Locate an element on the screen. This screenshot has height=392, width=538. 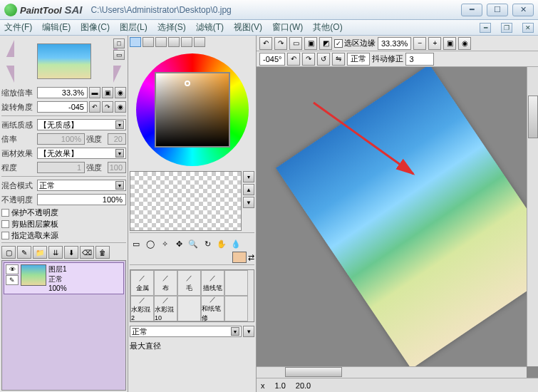
toolbar-angle-value: -045° is located at coordinates (272, 59).